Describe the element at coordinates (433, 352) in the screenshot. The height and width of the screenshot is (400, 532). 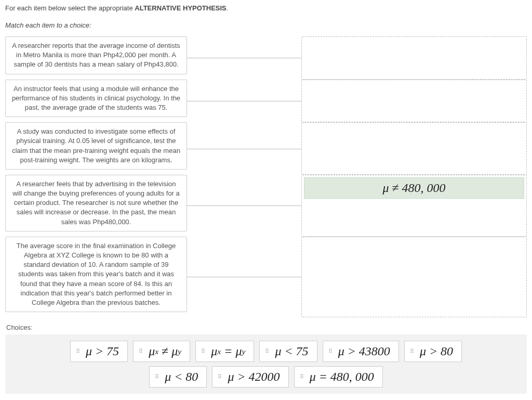
I see `choice-mu-gt-80: ⠿μ > 80` at that location.